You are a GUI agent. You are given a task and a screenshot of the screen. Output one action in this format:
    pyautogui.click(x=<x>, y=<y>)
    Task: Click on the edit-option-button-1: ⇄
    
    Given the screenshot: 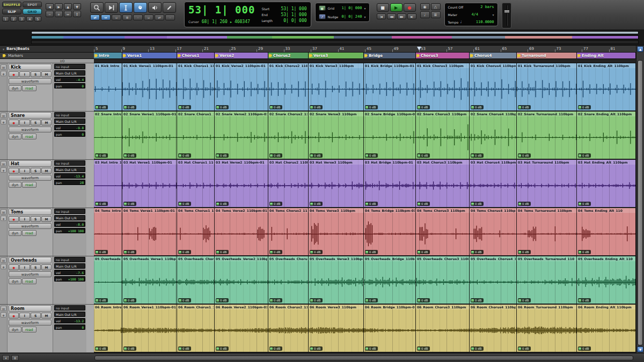 What is the action you would take?
    pyautogui.click(x=95, y=17)
    